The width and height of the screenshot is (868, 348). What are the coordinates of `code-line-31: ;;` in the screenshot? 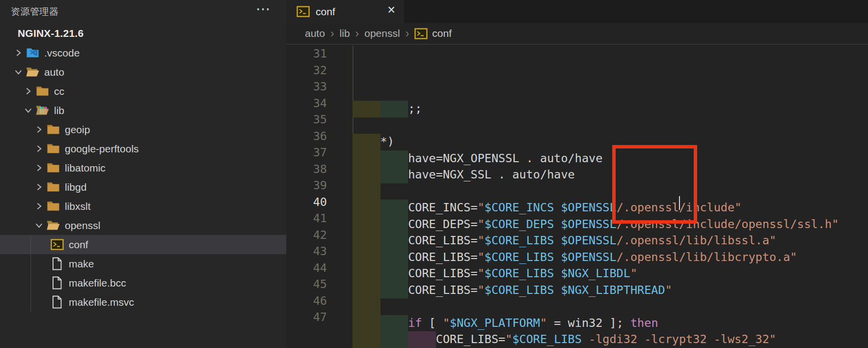 It's located at (609, 109).